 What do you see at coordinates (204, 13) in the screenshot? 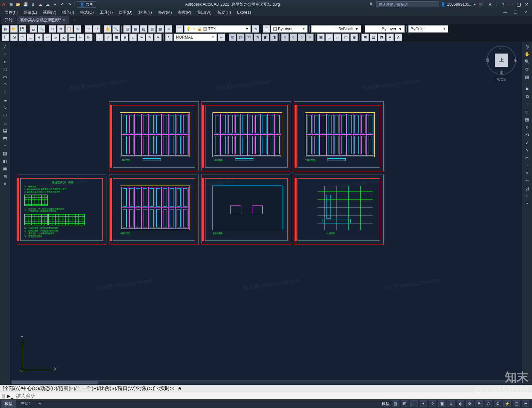
I see `menu-window: 窗口(W)` at bounding box center [204, 13].